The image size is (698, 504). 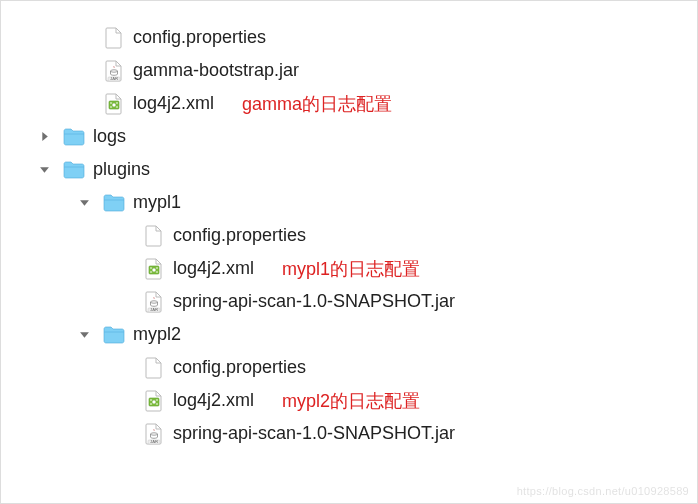 What do you see at coordinates (216, 70) in the screenshot?
I see `tree-item-label: gamma-bootstrap.jar` at bounding box center [216, 70].